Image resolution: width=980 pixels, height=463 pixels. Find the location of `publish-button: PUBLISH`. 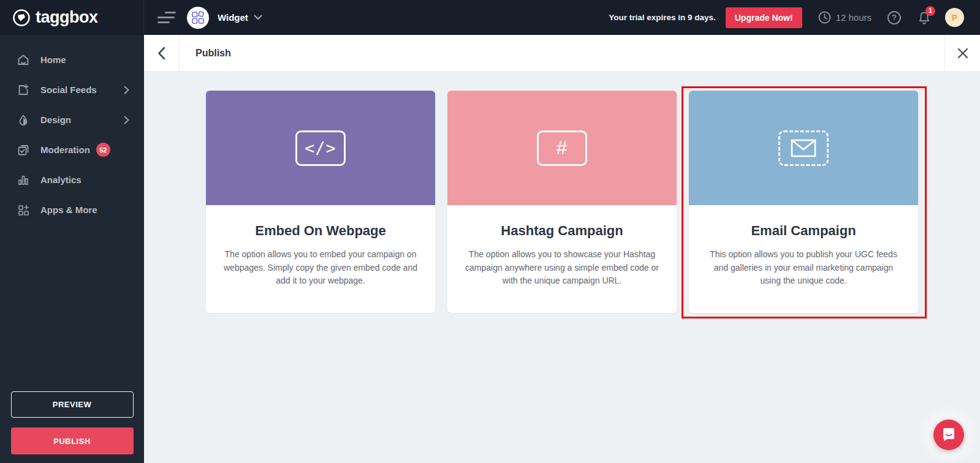

publish-button: PUBLISH is located at coordinates (72, 441).